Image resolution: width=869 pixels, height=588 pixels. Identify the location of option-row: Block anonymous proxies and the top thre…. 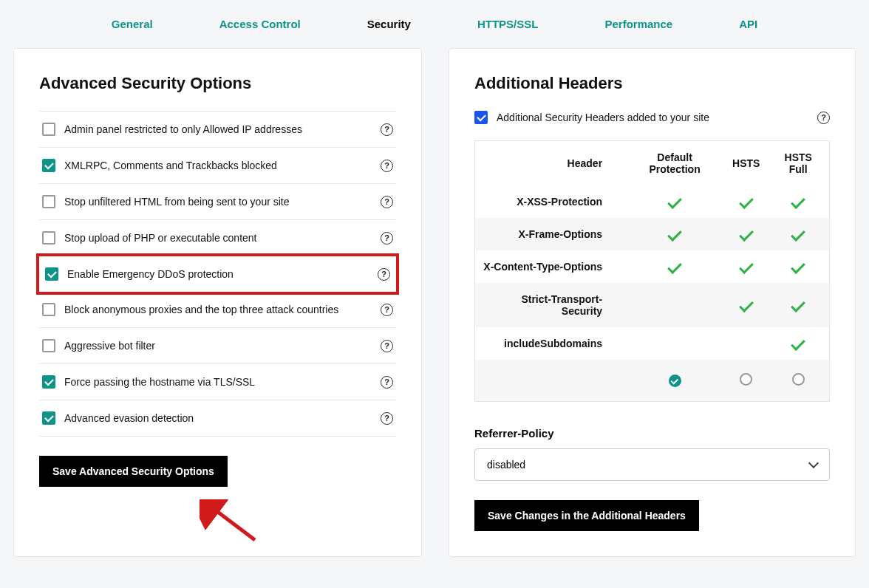
(217, 310).